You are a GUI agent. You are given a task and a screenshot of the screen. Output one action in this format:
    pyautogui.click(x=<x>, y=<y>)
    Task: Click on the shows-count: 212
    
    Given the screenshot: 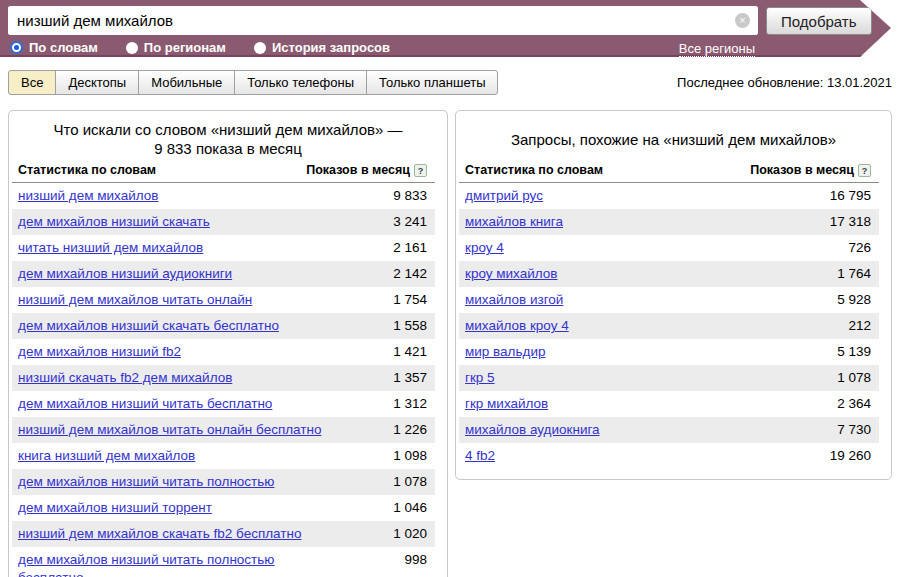 What is the action you would take?
    pyautogui.click(x=860, y=326)
    